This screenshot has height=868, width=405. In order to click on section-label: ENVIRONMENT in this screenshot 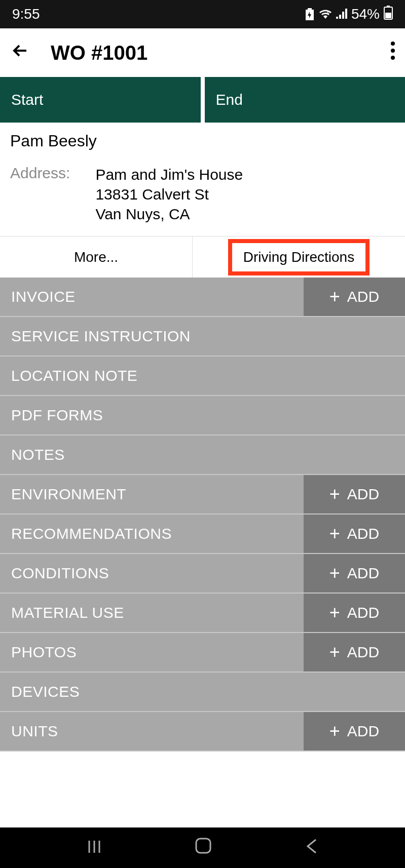, I will do `click(152, 494)`.